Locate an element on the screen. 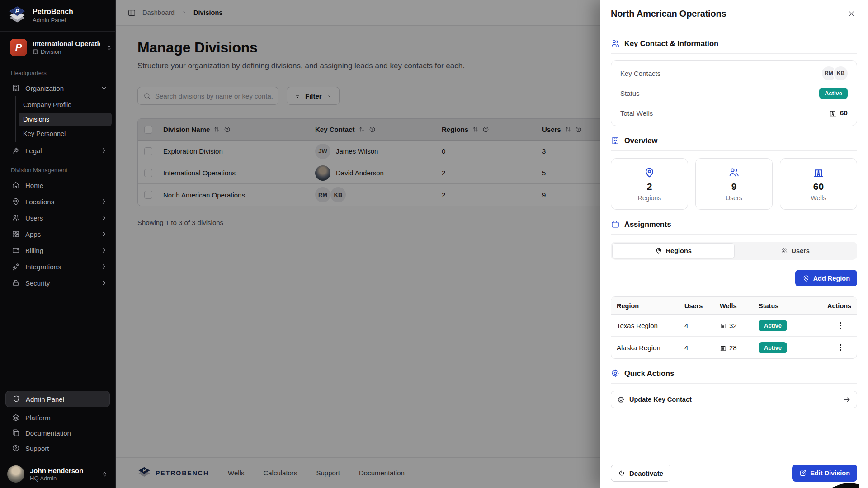  total-wells-label: Total Wells is located at coordinates (637, 113).